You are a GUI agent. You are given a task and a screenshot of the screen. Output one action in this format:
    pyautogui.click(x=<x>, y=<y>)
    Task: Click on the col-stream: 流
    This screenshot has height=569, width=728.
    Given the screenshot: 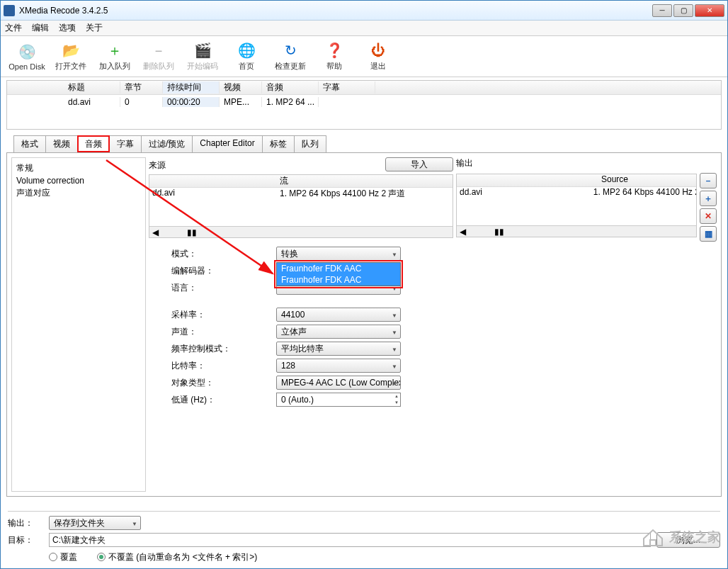 What is the action you would take?
    pyautogui.click(x=284, y=181)
    